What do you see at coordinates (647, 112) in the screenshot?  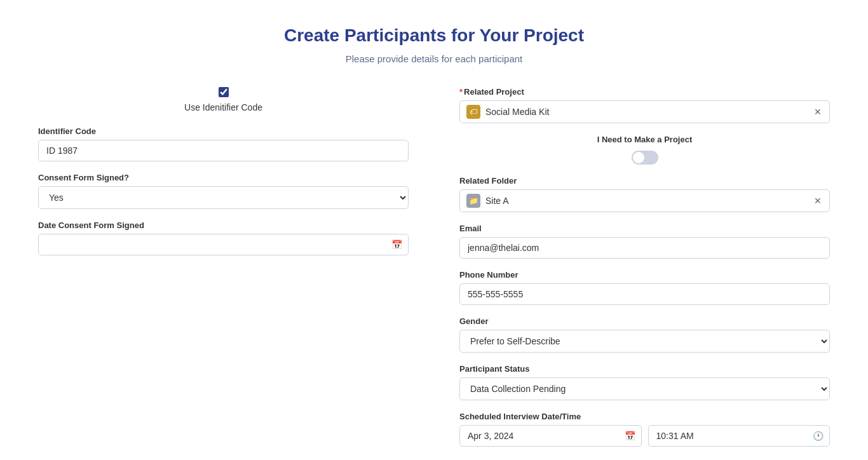 I see `related-project-value: Social Media Kit` at bounding box center [647, 112].